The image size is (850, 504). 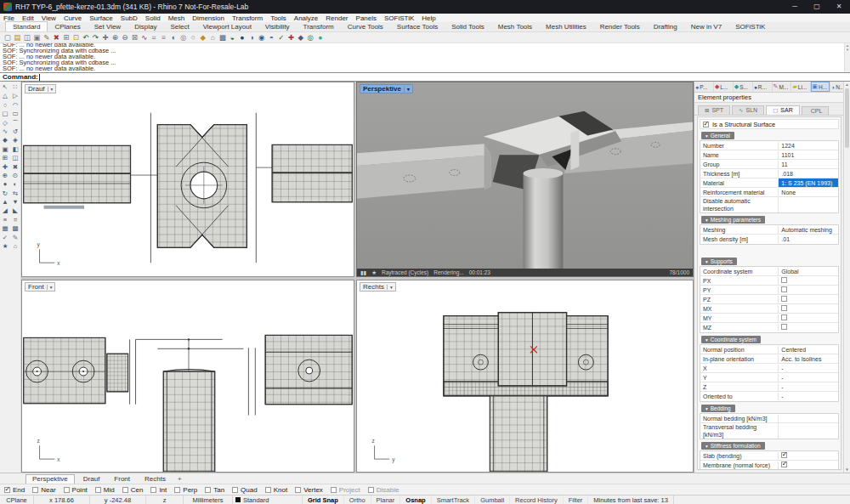 I want to click on osnap-option: Quad, so click(x=245, y=490).